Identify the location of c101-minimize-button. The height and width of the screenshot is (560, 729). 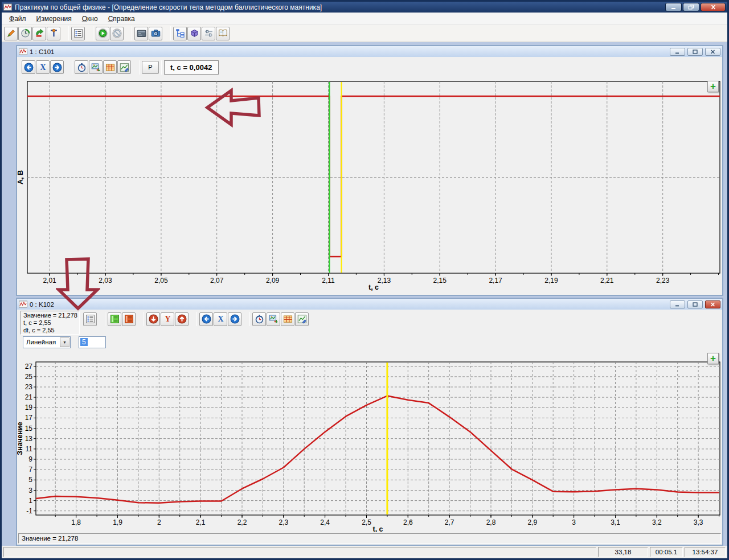
(678, 52).